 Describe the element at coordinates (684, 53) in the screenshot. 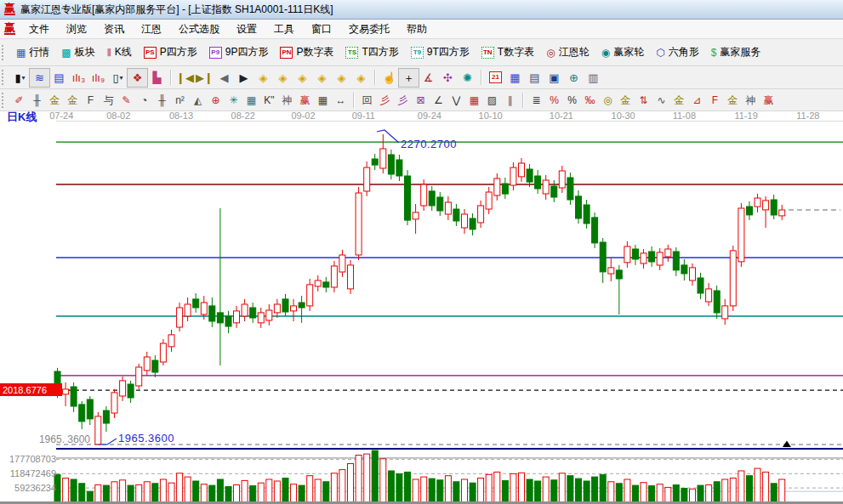

I see `hexagon-button-label: 六角形` at that location.